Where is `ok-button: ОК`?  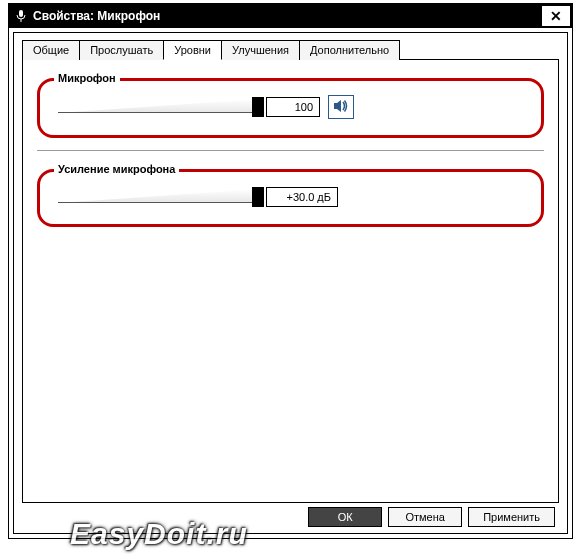 ok-button: ОК is located at coordinates (345, 517).